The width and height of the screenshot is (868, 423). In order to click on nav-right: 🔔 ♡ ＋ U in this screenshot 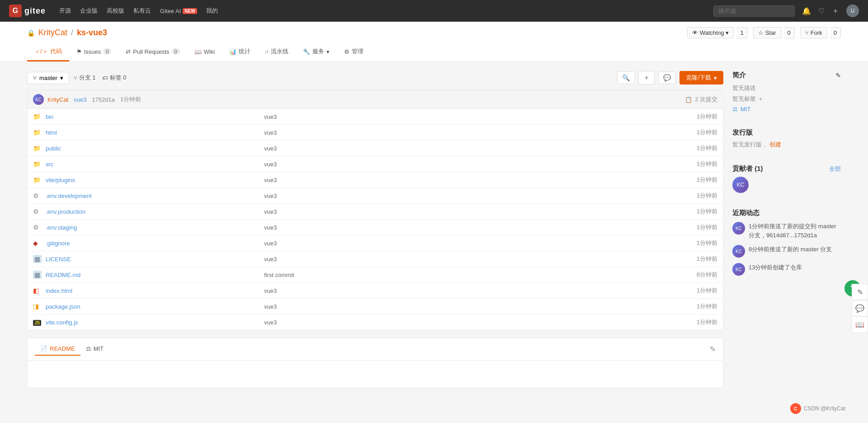, I will do `click(786, 11)`.